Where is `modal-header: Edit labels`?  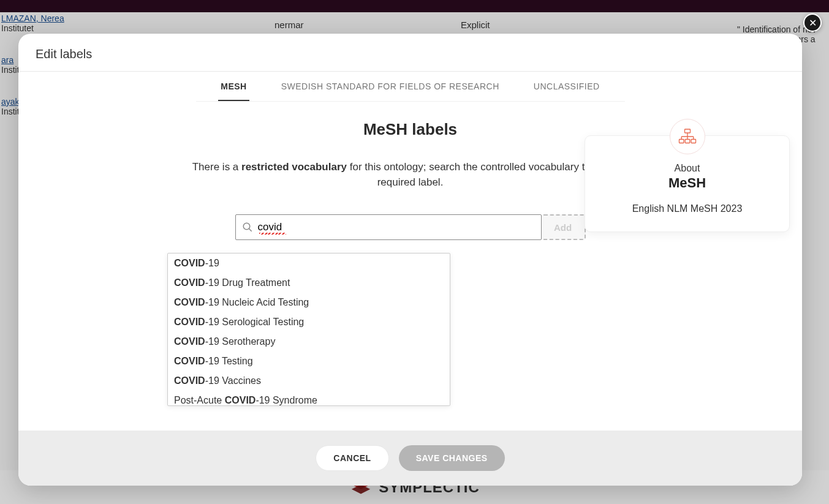
modal-header: Edit labels is located at coordinates (411, 53).